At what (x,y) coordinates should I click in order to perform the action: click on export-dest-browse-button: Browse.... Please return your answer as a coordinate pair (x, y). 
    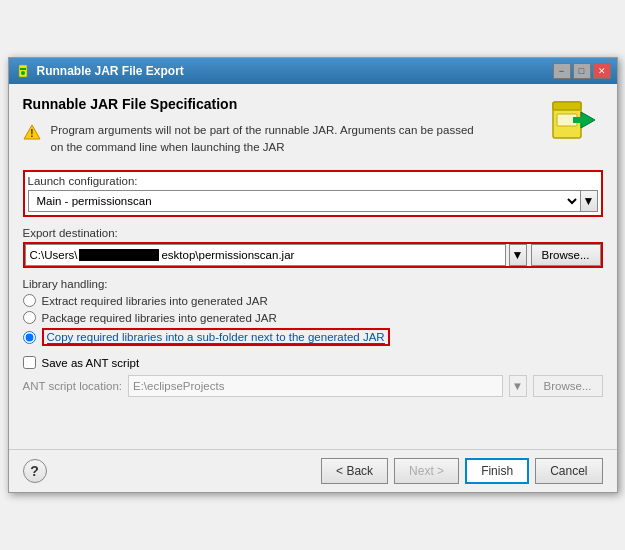
    Looking at the image, I should click on (566, 255).